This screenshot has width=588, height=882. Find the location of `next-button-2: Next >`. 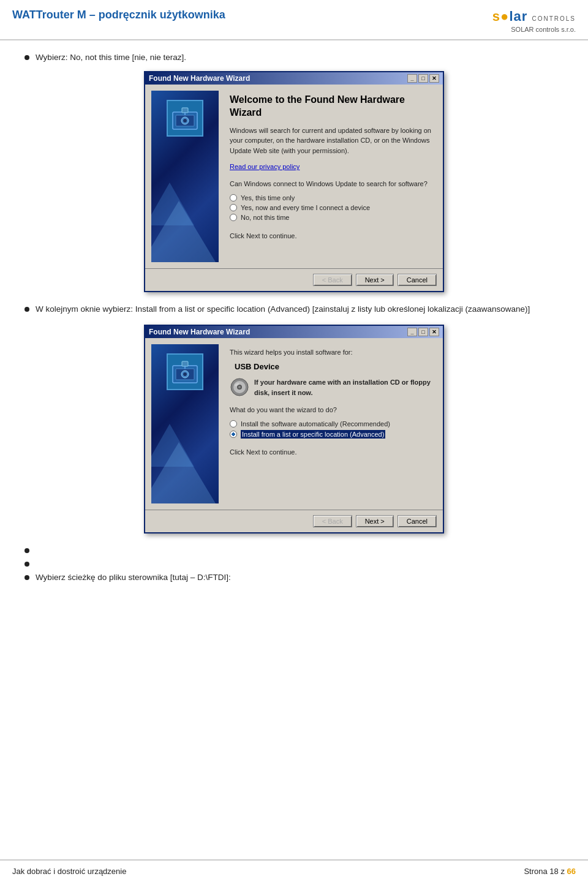

next-button-2: Next > is located at coordinates (375, 521).